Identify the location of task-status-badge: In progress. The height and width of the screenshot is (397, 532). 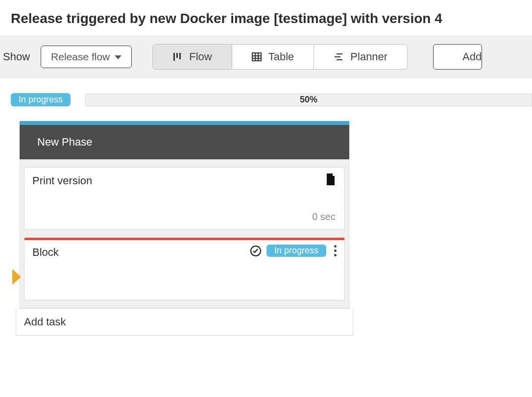
(296, 251).